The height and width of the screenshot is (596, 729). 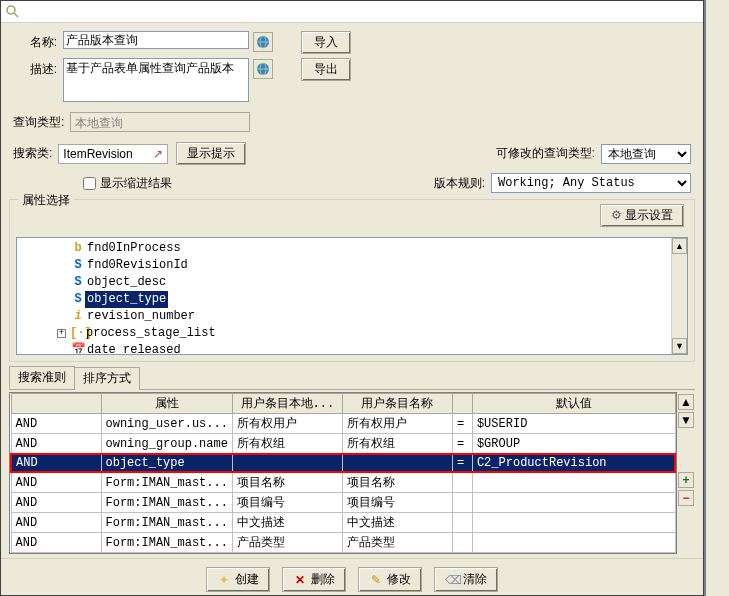 What do you see at coordinates (156, 40) in the screenshot?
I see `name-input` at bounding box center [156, 40].